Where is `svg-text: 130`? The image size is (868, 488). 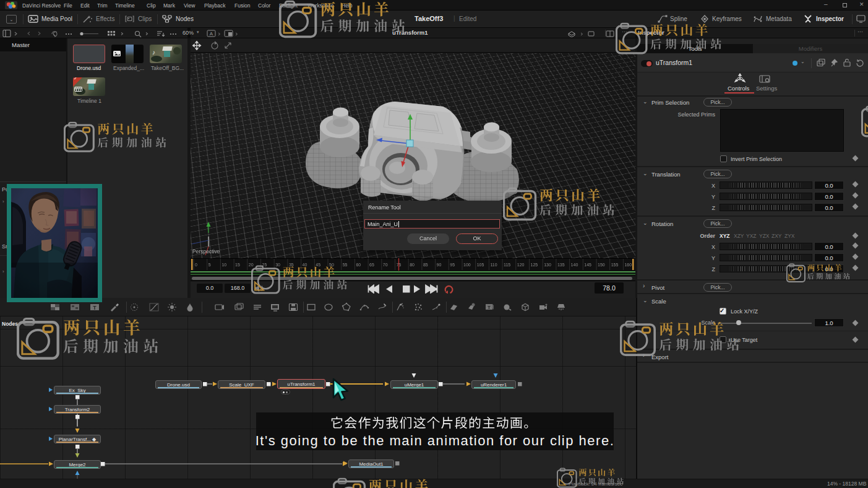 svg-text: 130 is located at coordinates (548, 265).